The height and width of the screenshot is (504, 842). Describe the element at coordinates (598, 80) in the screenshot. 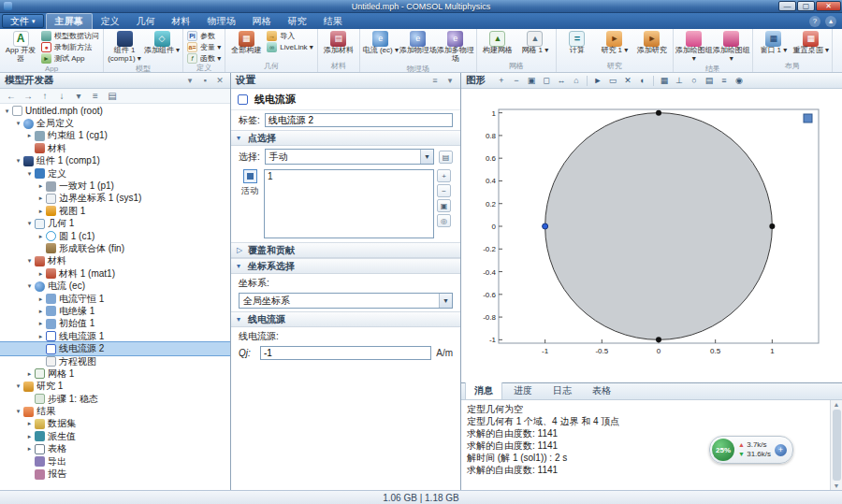

I see `select-icon: ►` at that location.